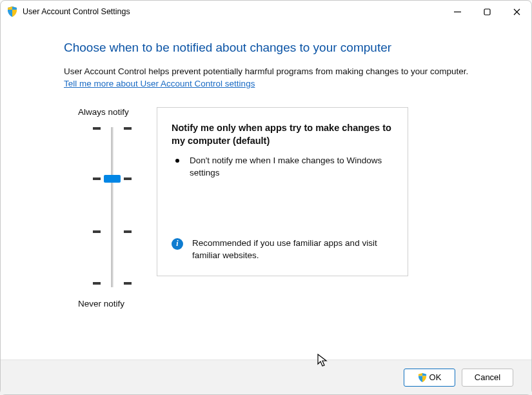 Image resolution: width=532 pixels, height=395 pixels. Describe the element at coordinates (488, 378) in the screenshot. I see `cancel-button: Cancel` at that location.